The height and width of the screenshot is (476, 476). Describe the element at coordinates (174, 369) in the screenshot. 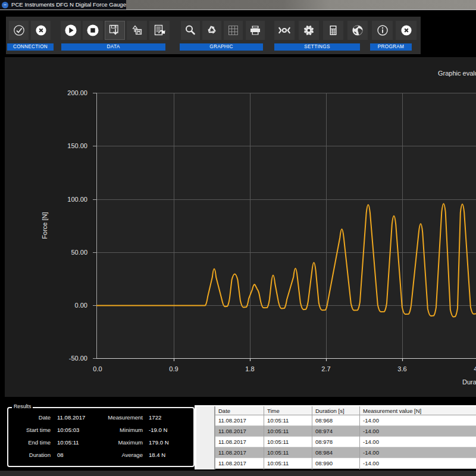

I see `svg-text: 0.9` at that location.